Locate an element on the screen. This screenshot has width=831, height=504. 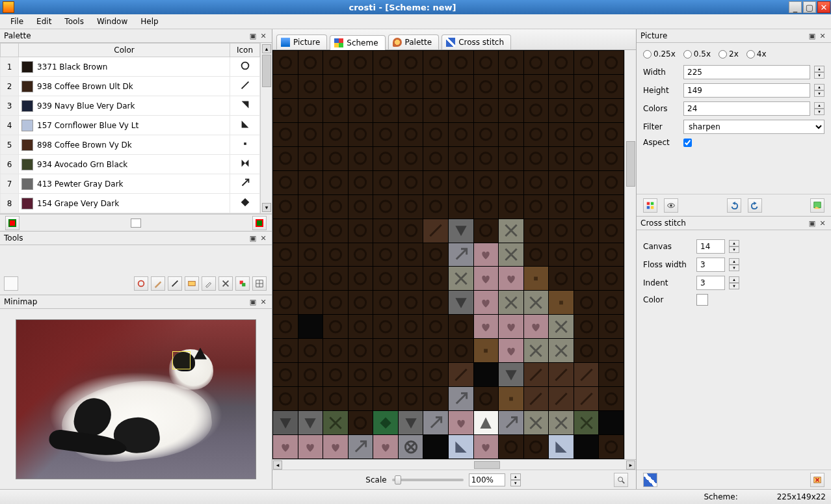
menu-edit: Edit is located at coordinates (44, 21).